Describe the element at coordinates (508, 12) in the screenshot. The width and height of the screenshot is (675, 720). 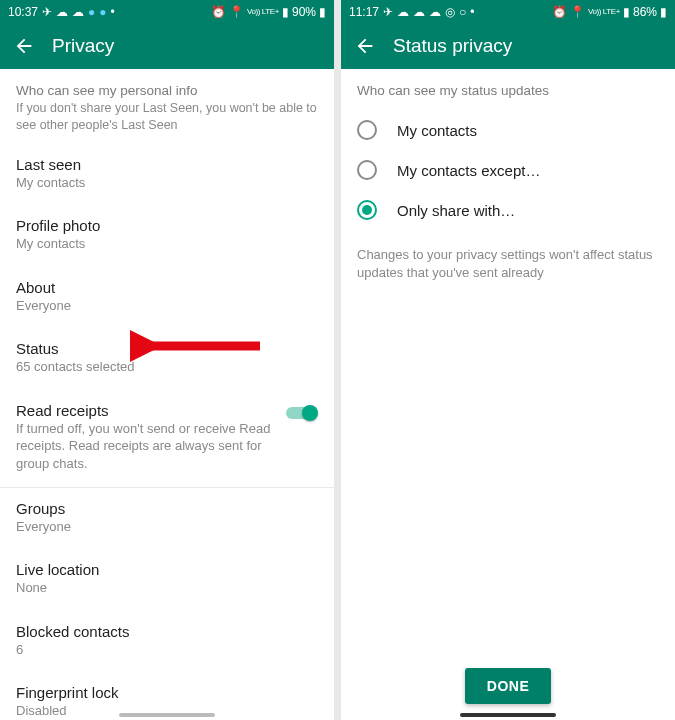
I see `status-bar: 11:17 ✈ ☁ ☁ ☁ ◎ ○ • ⏰ 📍 Vo)) LTE+ ▮ 86% …` at that location.